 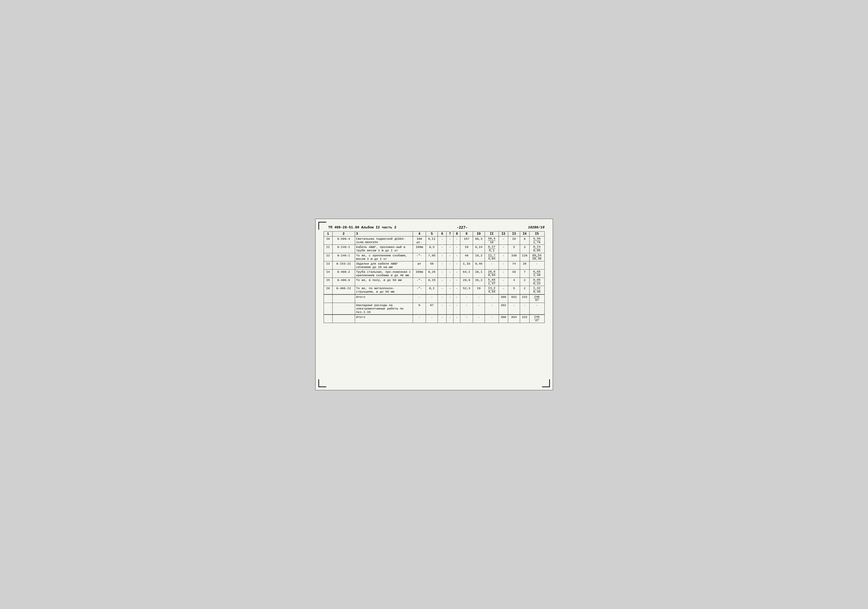 I want to click on table-row: II 8-I49-I Кабель АВВГ, проложен-ный в т…, so click(x=434, y=249).